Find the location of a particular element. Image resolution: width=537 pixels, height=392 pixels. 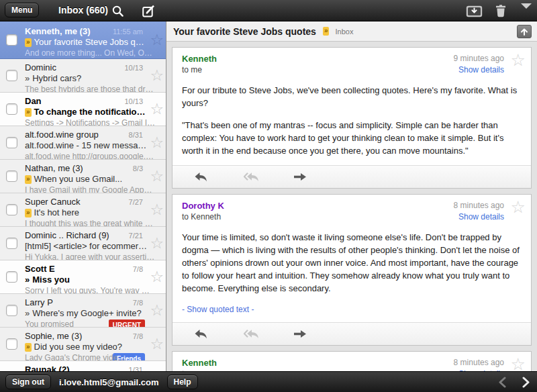

collapse-up-button is located at coordinates (524, 32).